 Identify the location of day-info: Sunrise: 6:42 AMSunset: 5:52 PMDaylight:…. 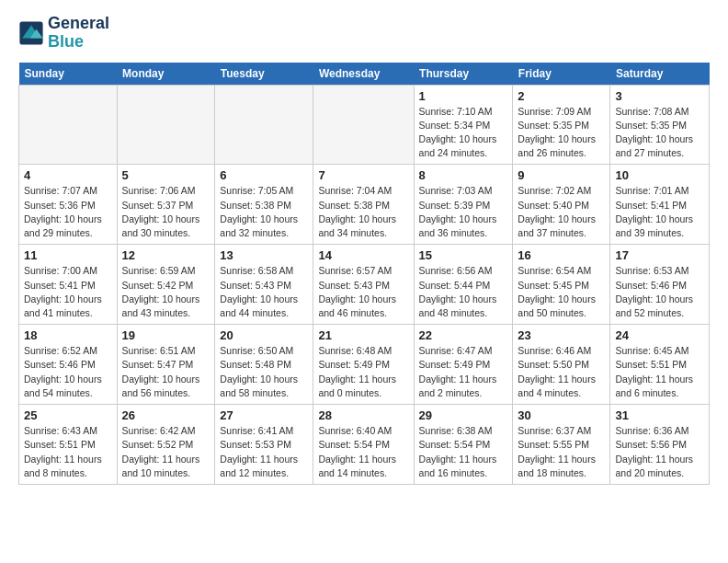
(166, 453).